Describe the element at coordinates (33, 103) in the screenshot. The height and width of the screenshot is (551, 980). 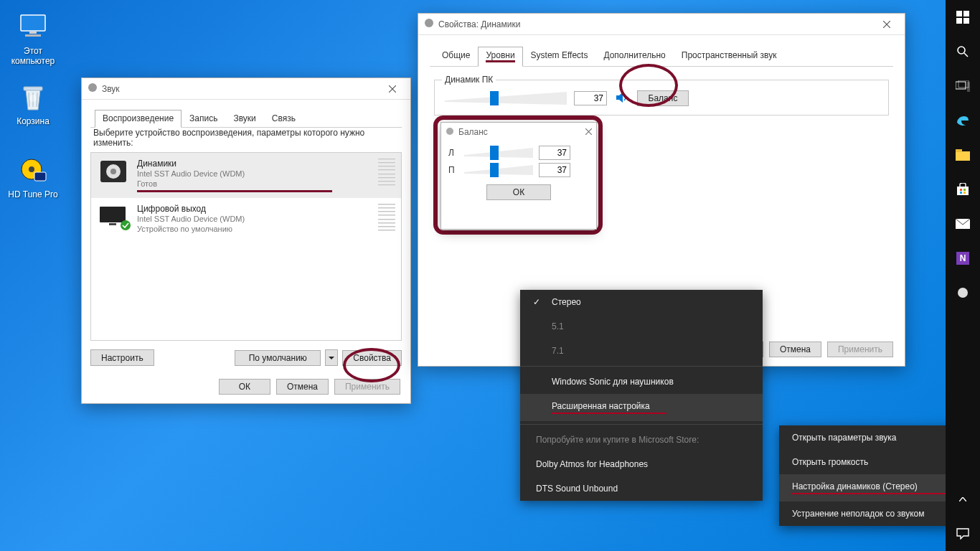
I see `desktop-icon-recycle-bin: Корзина` at that location.